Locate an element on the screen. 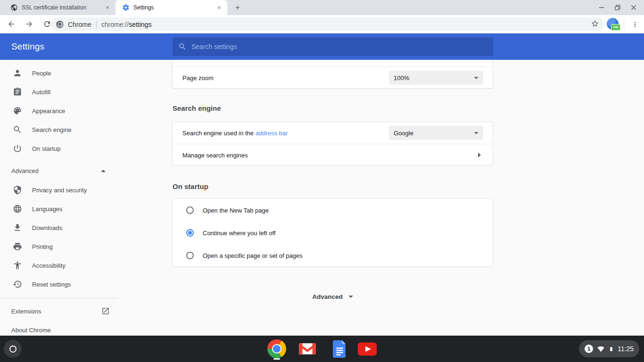 This screenshot has width=644, height=362. sidebar-item-languages: Languages is located at coordinates (59, 209).